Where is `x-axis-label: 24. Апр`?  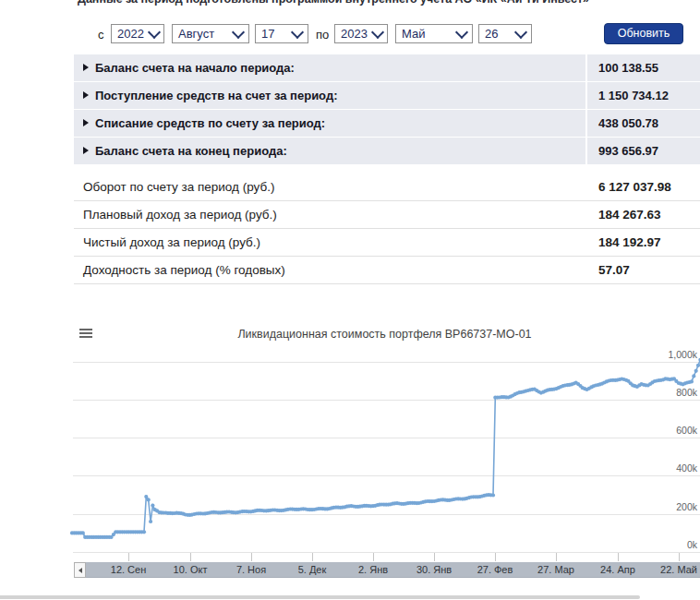 x-axis-label: 24. Апр is located at coordinates (618, 570).